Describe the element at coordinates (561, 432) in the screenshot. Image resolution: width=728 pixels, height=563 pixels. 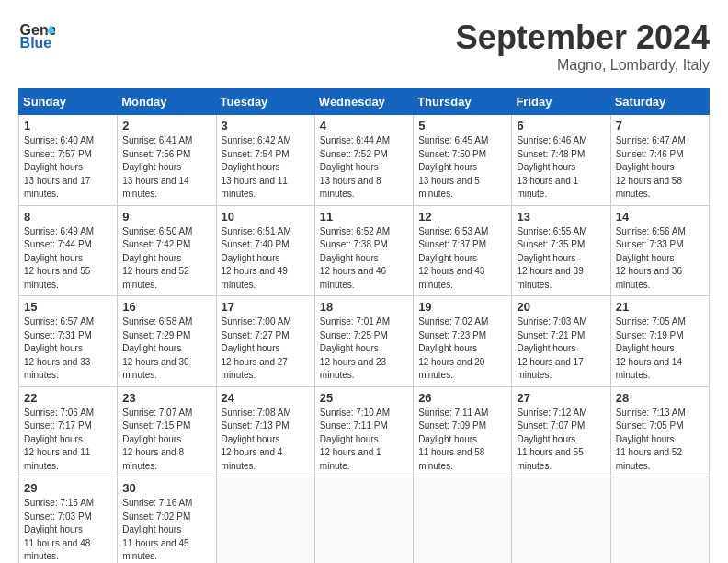
I see `calendar-day-27: 27 Sunrise: 7:12 AM Sunset: 7:07 PM Dayl…` at that location.